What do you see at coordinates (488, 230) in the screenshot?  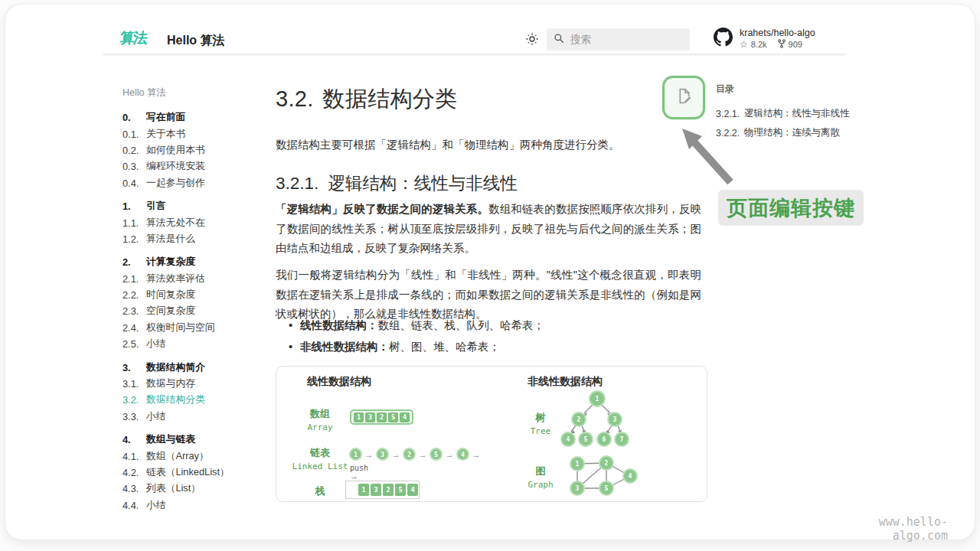 I see `logic-structure-paragraph: 「逻辑结构」反映了数据之间的逻辑关系。数组和链表的数据按照顺序依次排列，反映了数…` at bounding box center [488, 230].